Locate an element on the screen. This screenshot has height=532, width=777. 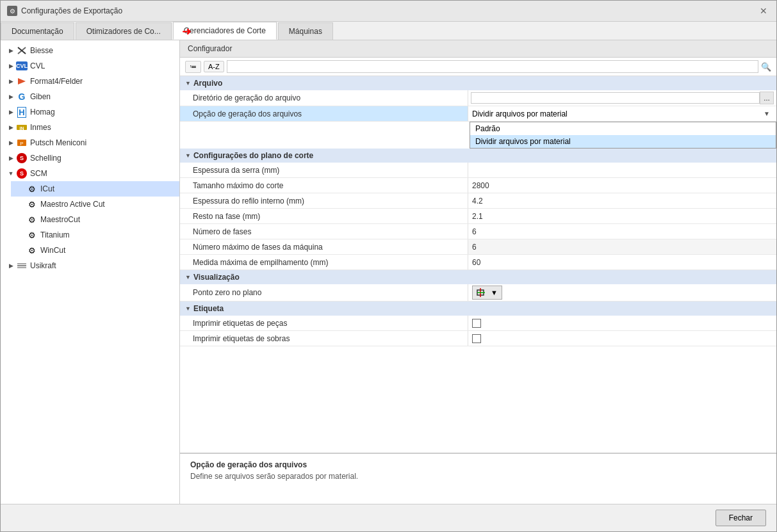
prop-label-numero-maximo-fases: Número máximo de fases da máquina is located at coordinates (324, 247).